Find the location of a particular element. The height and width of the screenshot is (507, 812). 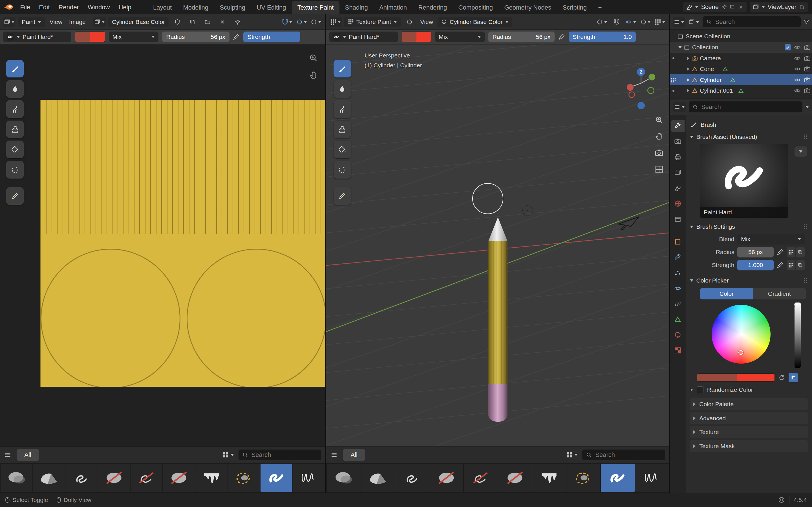

shelf-display-mode-button is located at coordinates (228, 455).